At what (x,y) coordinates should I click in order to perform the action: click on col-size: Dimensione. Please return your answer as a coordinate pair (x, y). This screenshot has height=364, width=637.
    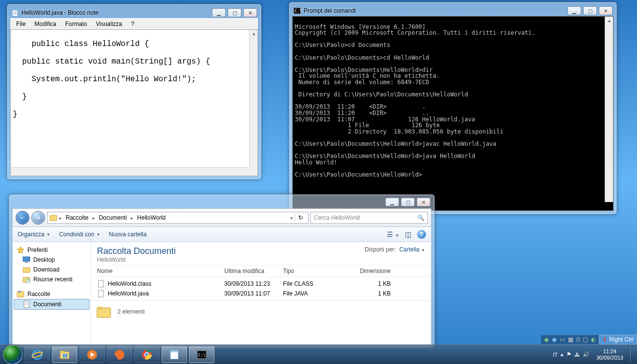
    Looking at the image, I should click on (366, 271).